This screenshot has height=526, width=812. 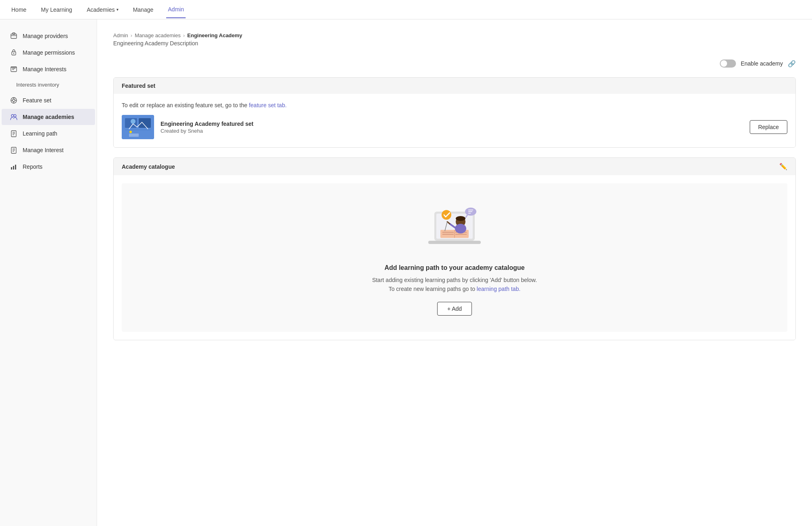 What do you see at coordinates (44, 69) in the screenshot?
I see `sidebar-label-manage-interests: Manage Interests` at bounding box center [44, 69].